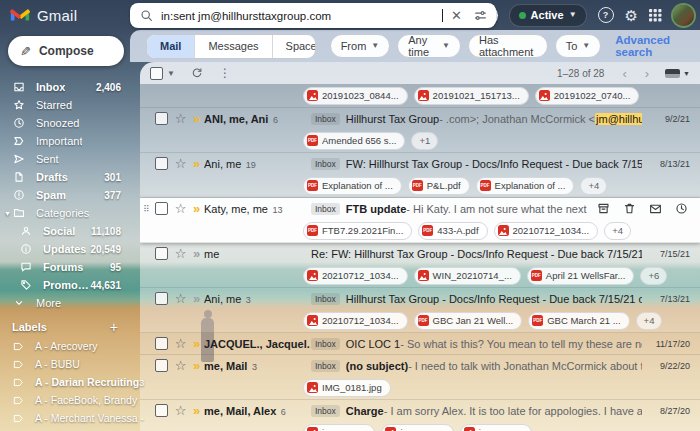 The image size is (700, 431). I want to click on settings-gear-icon: ⚙, so click(632, 16).